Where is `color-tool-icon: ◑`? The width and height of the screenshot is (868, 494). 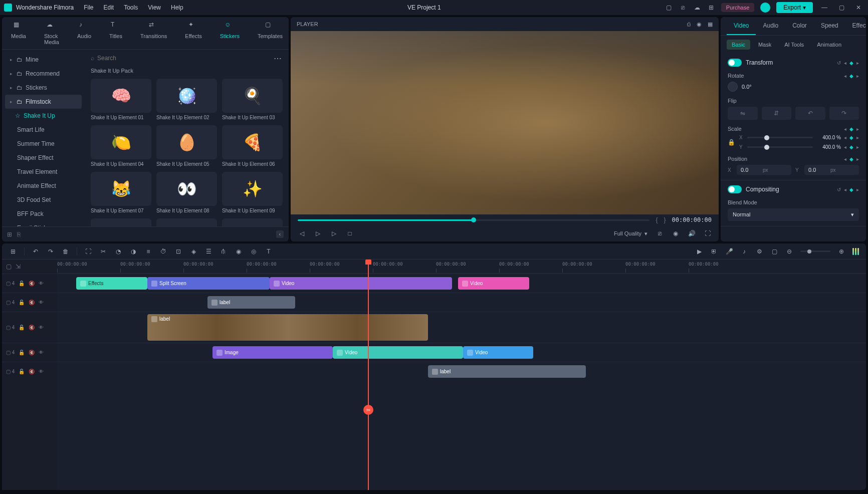
color-tool-icon: ◑ is located at coordinates (133, 252).